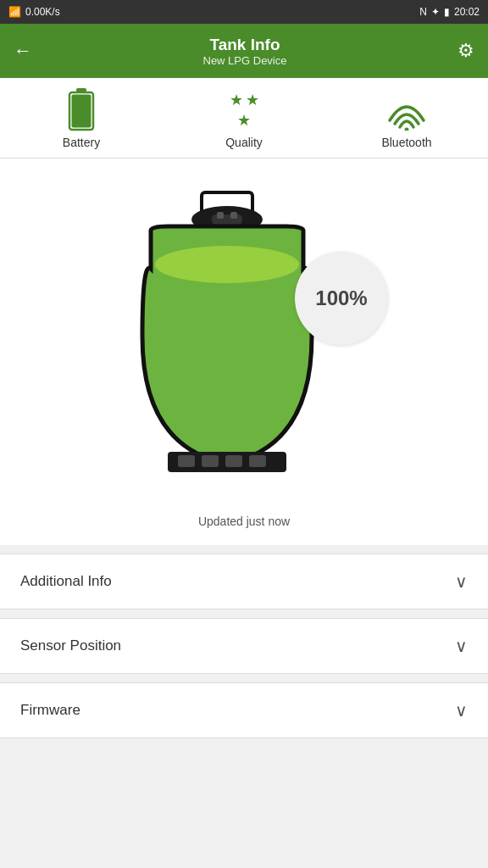 Image resolution: width=488 pixels, height=868 pixels. Describe the element at coordinates (246, 51) in the screenshot. I see `toolbar-title-block: Tank Info New LPG Device` at that location.